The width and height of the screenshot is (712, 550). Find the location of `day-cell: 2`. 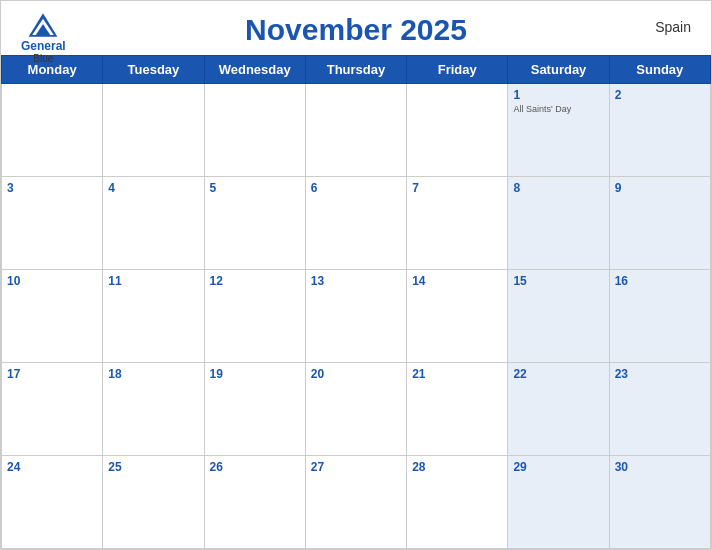

day-cell: 2 is located at coordinates (660, 130).